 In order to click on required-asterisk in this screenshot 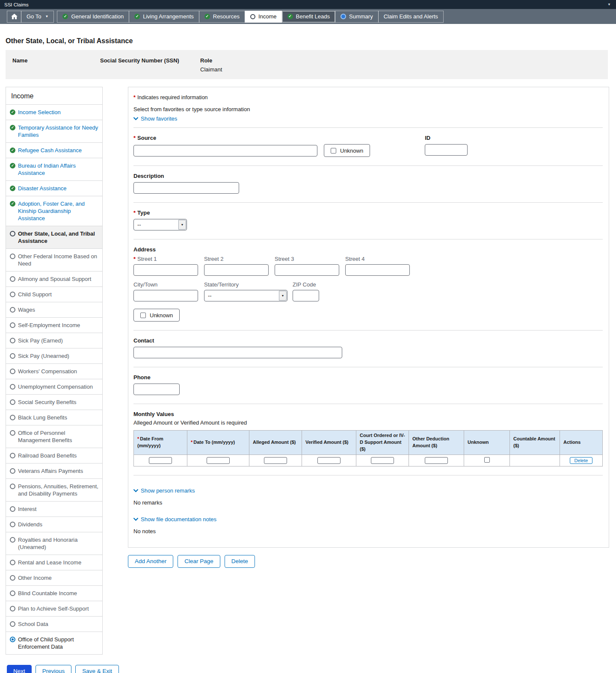, I will do `click(135, 259)`.